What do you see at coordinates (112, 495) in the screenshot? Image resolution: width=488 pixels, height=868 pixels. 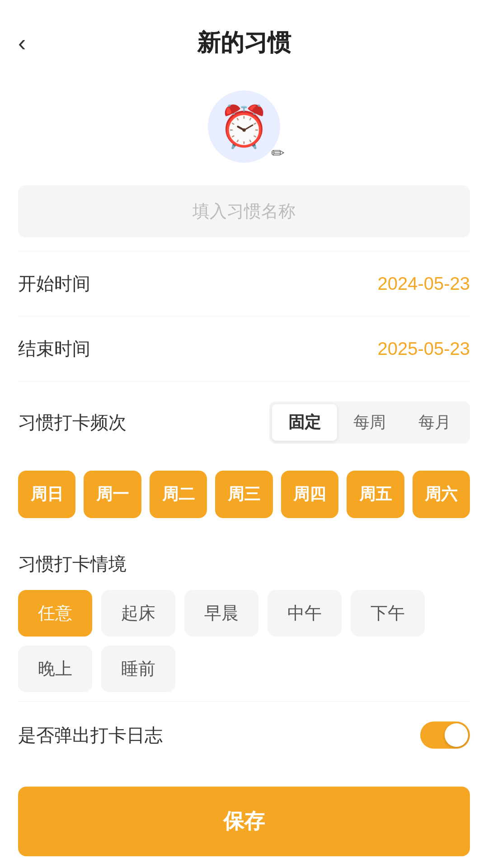 I see `day-monday: 周一` at bounding box center [112, 495].